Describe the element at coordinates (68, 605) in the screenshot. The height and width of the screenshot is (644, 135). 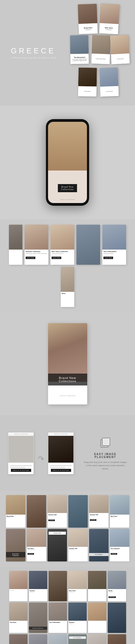
I see `final-section: Brand New Summer Collection New Years Co…` at that location.